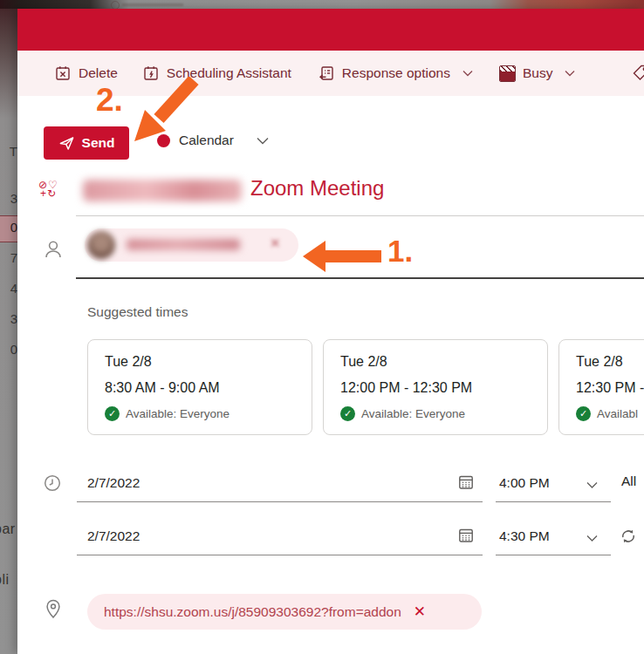 This screenshot has height=654, width=644. Describe the element at coordinates (279, 502) in the screenshot. I see `start-date-underline` at that location.